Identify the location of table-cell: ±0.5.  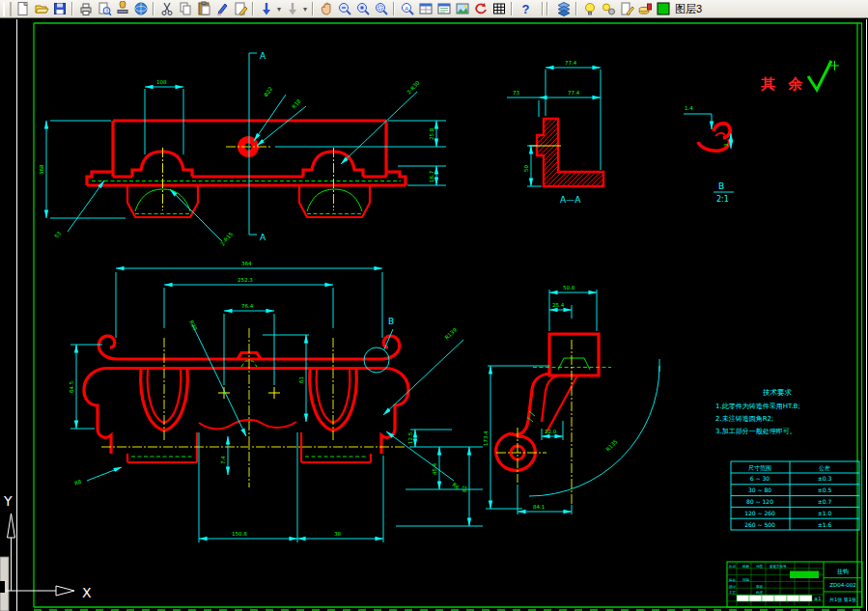
(825, 490).